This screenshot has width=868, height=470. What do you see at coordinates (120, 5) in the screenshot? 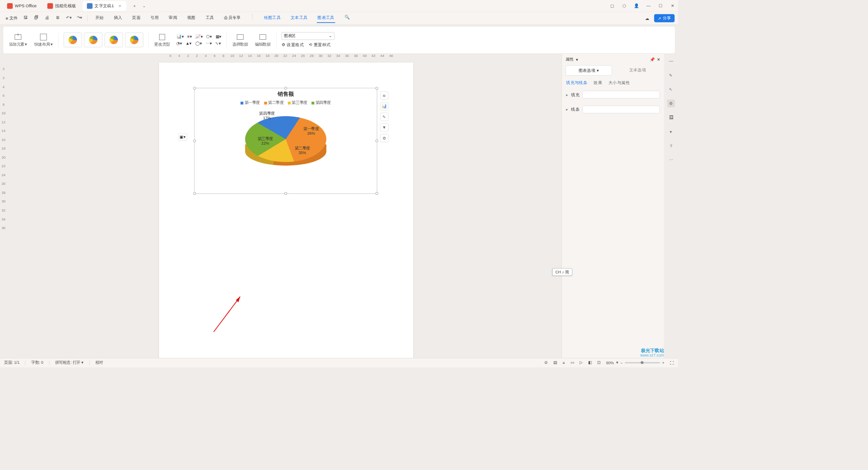
I see `close-icon: ×` at bounding box center [120, 5].